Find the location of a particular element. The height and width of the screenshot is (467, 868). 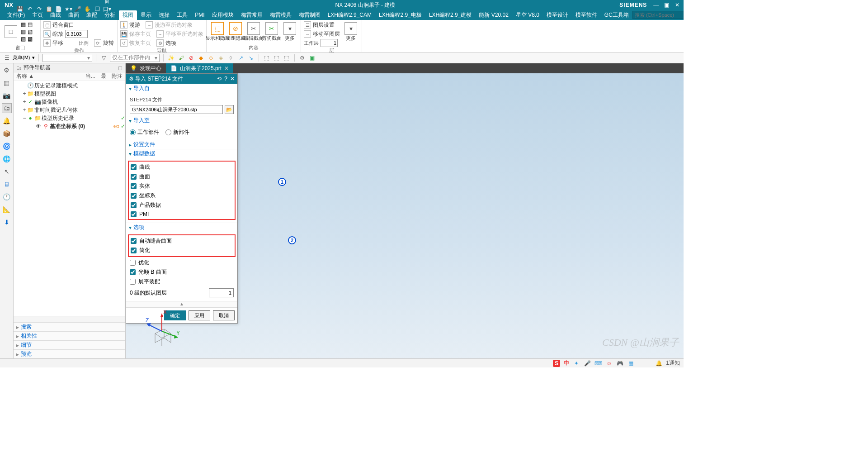

grid5-icon: ▨ is located at coordinates (24, 39).